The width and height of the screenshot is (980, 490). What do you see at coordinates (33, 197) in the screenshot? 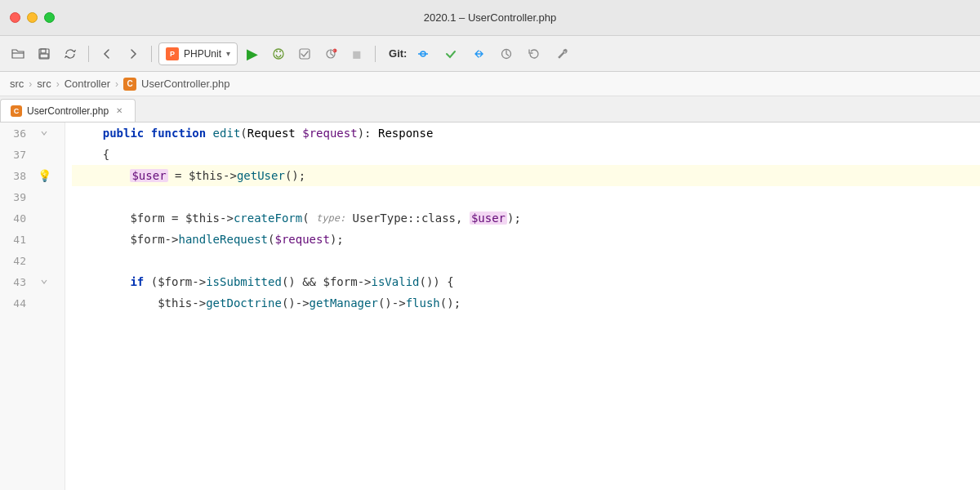
I see `gutter-row-39: 39` at bounding box center [33, 197].